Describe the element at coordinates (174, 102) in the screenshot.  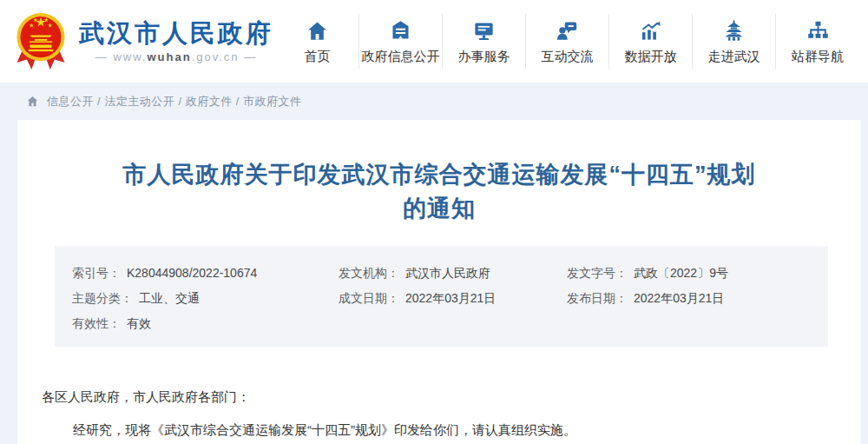
I see `breadcrumb-trail: 信息公开 / 法定主动公开 / 政府文件 / 市政府文件` at that location.